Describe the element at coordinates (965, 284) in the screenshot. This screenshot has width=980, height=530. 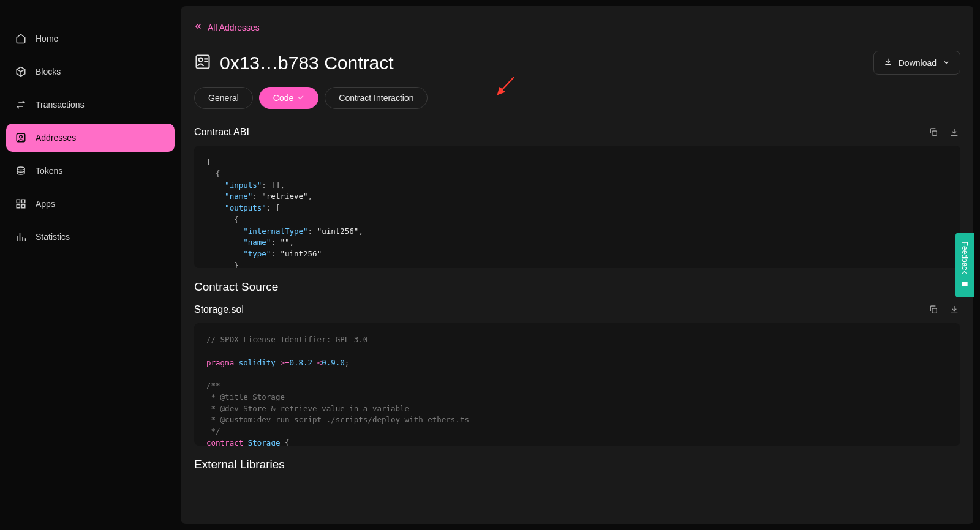
I see `chat-icon` at that location.